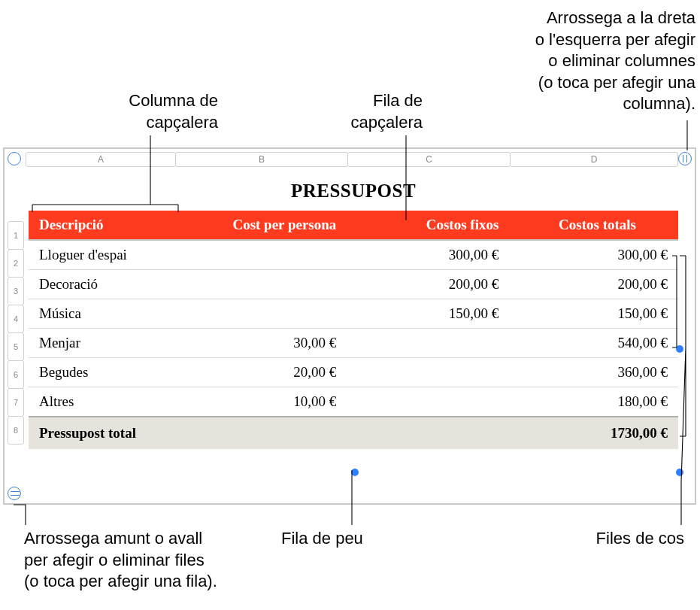  Describe the element at coordinates (101, 159) in the screenshot. I see `col-header-a: A` at that location.